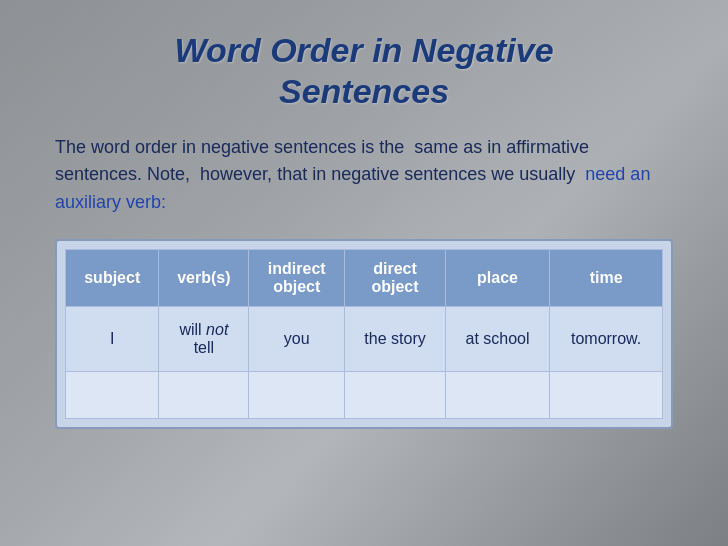 The image size is (728, 546). What do you see at coordinates (396, 340) in the screenshot?
I see `cell-direct-object: the story` at bounding box center [396, 340].